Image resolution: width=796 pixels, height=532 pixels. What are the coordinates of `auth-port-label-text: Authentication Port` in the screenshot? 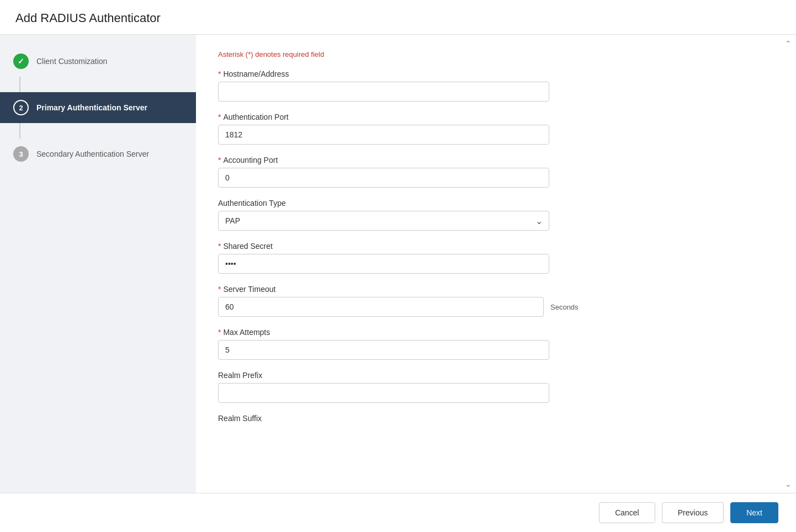 It's located at (256, 117).